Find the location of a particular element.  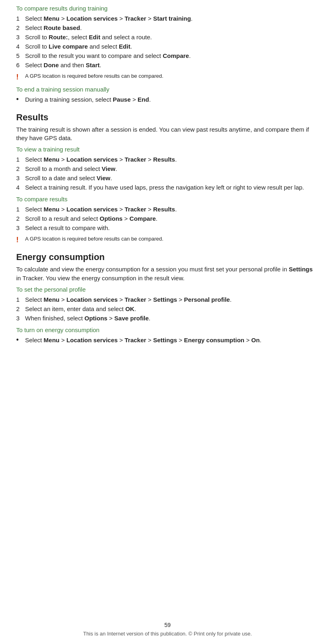

step-num-4: 4 is located at coordinates (21, 46).